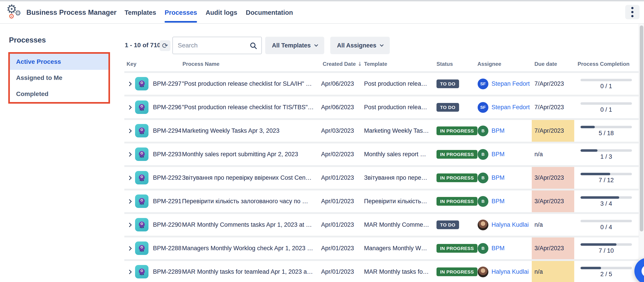 This screenshot has width=644, height=282. Describe the element at coordinates (140, 13) in the screenshot. I see `tab-templates: Templates` at that location.